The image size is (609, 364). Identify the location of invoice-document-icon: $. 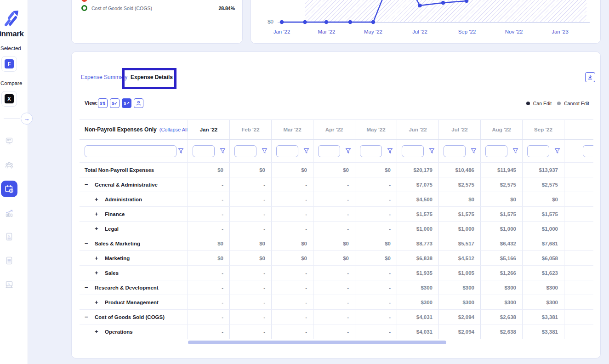
(9, 237).